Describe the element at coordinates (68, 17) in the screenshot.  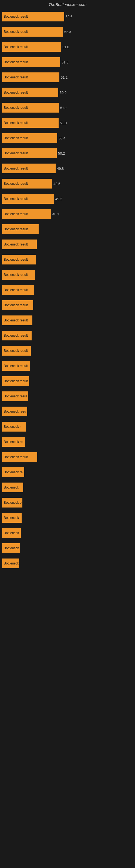
I see `bar-wrapper: Bottleneck result52.6` at that location.